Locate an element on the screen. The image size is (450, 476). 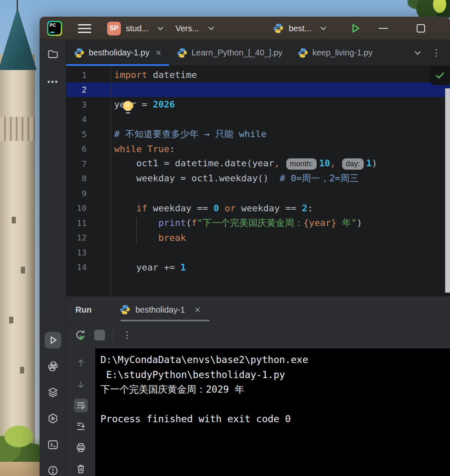
sidebar-item-project is located at coordinates (53, 54).